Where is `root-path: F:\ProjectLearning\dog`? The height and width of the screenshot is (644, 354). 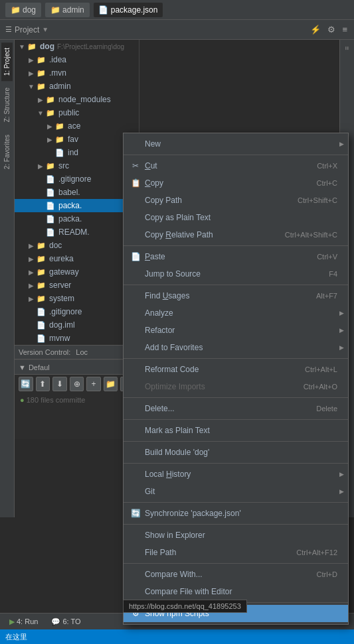 root-path: F:\ProjectLearning\dog is located at coordinates (90, 46).